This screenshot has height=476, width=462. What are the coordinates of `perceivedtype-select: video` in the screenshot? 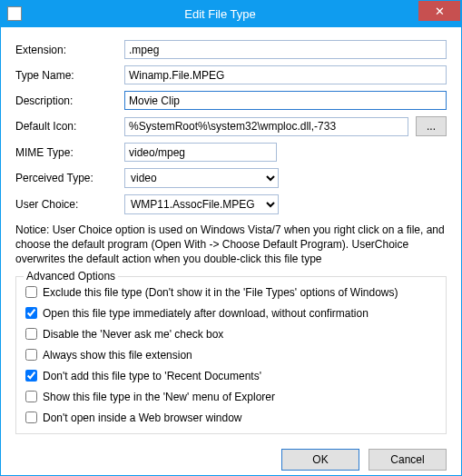 It's located at (202, 178).